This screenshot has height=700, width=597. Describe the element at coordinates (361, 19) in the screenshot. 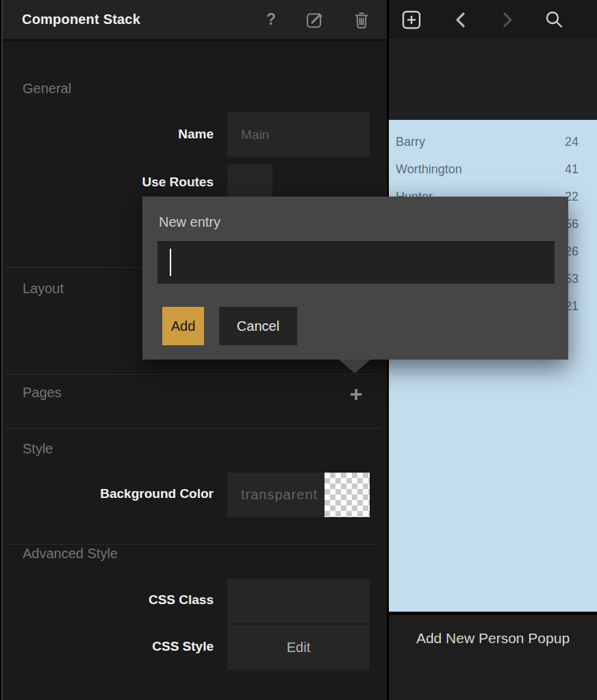

I see `trash-icon` at that location.